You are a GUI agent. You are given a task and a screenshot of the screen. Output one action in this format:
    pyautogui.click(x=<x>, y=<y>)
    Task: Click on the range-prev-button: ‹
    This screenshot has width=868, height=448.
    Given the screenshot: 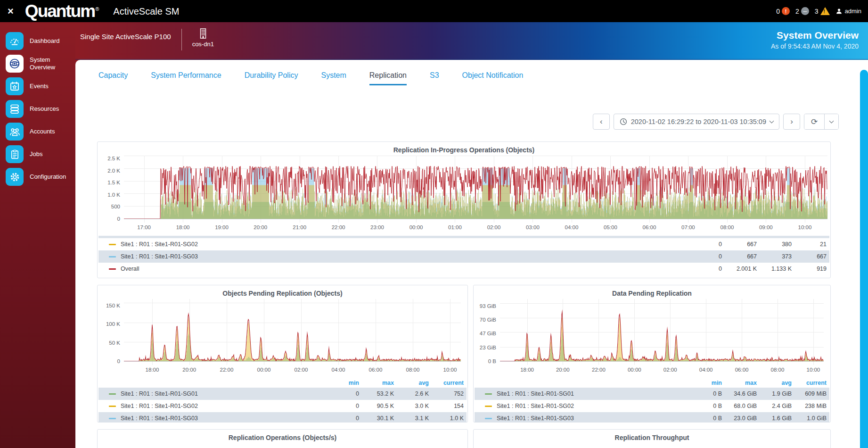 What is the action you would take?
    pyautogui.click(x=601, y=122)
    